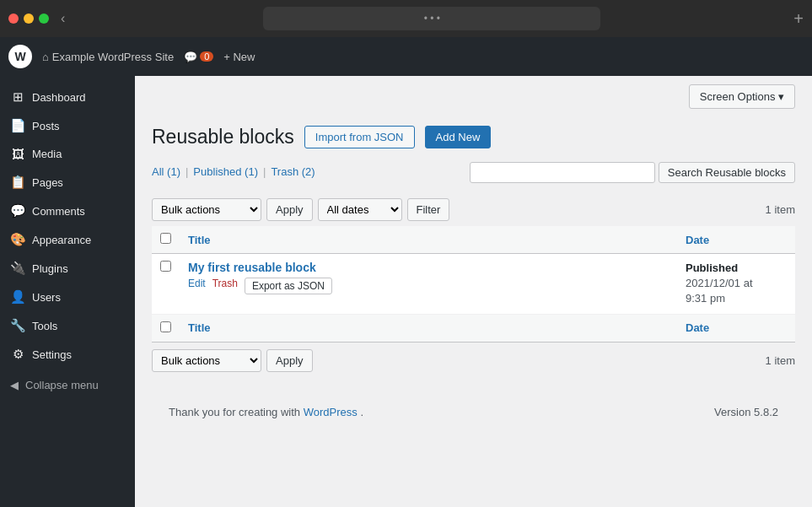 This screenshot has height=507, width=812. I want to click on row-title-cell: My first reusable block Edit Trash Expor…, so click(428, 284).